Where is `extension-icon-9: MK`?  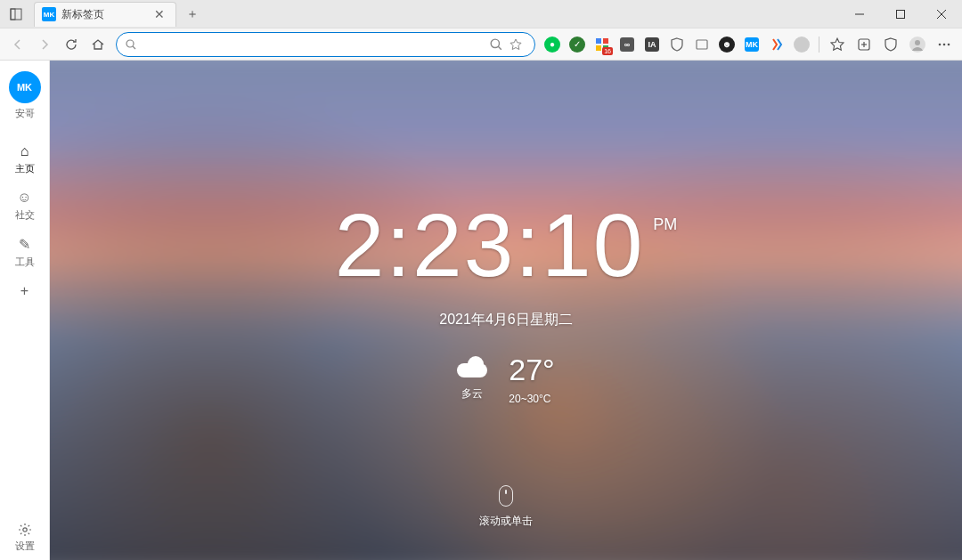 extension-icon-9: MK is located at coordinates (752, 45).